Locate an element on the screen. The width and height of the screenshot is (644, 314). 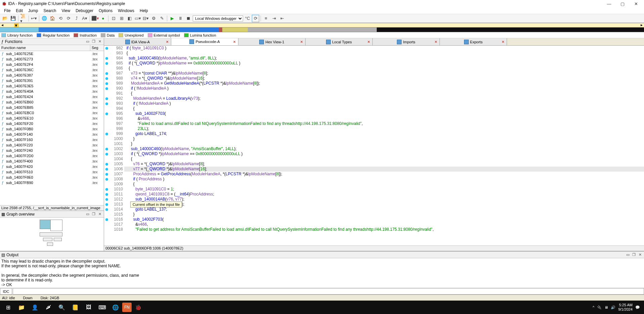
col-segment: Seg is located at coordinates (97, 48).